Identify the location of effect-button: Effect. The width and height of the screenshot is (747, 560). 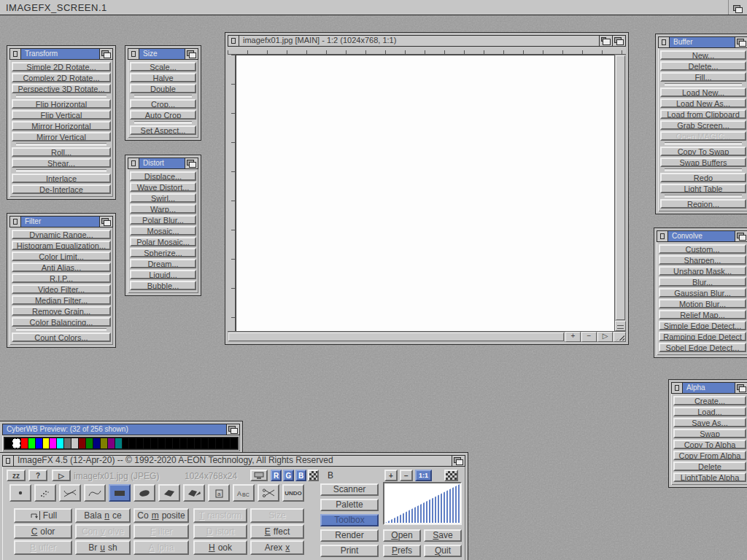
(277, 532).